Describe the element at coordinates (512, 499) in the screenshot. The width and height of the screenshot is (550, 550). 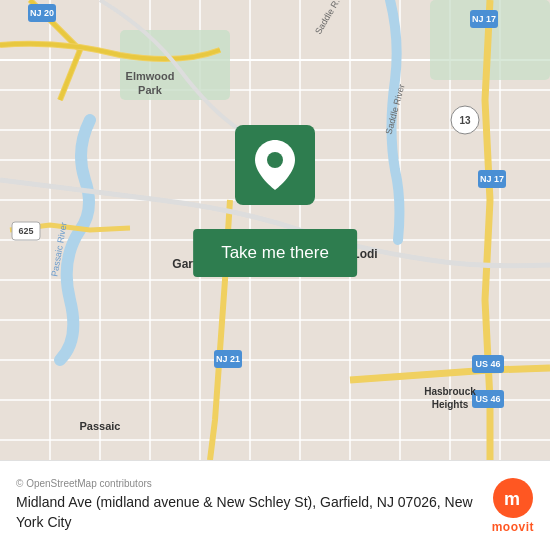
I see `svg-text: m` at that location.